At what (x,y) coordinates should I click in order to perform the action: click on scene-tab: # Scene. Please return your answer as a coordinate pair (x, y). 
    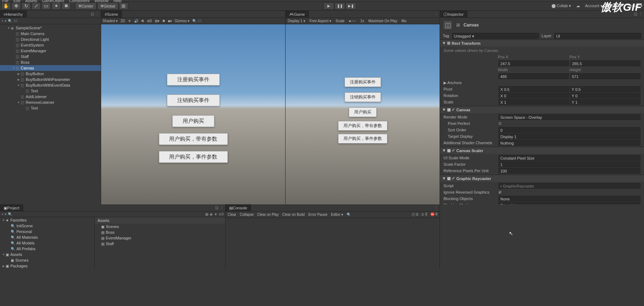
    Looking at the image, I should click on (112, 14).